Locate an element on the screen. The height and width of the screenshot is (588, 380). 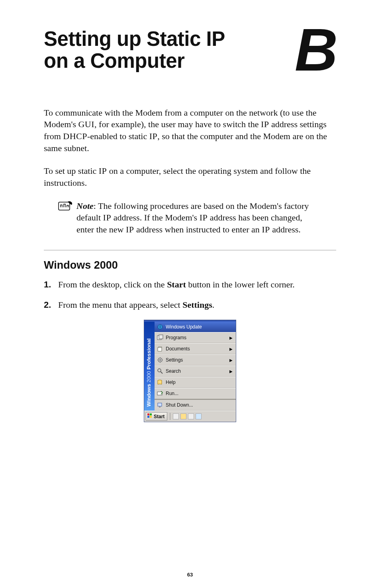
bold-run: Settings is located at coordinates (198, 305).